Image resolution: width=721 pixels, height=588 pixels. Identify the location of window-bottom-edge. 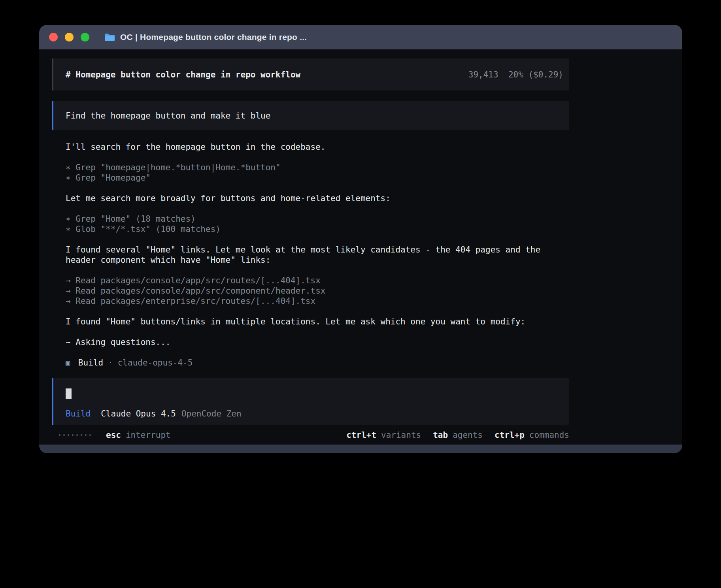
(360, 449).